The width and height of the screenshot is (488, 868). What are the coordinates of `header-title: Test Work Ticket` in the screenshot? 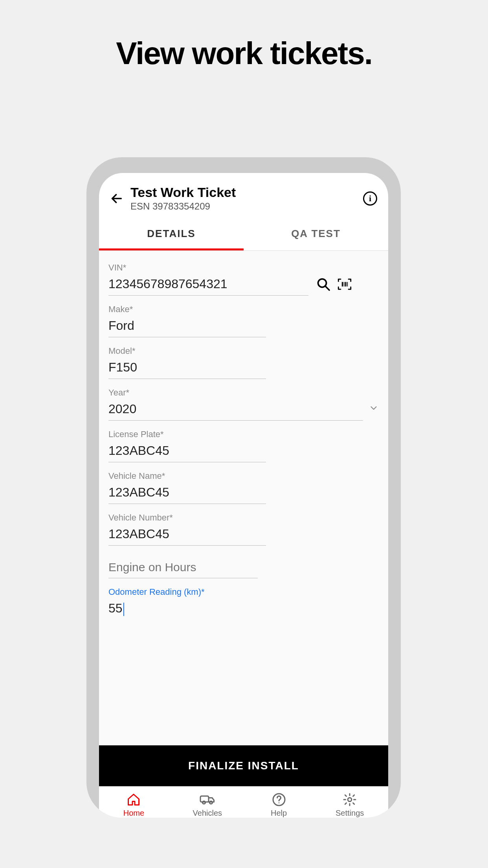 It's located at (243, 193).